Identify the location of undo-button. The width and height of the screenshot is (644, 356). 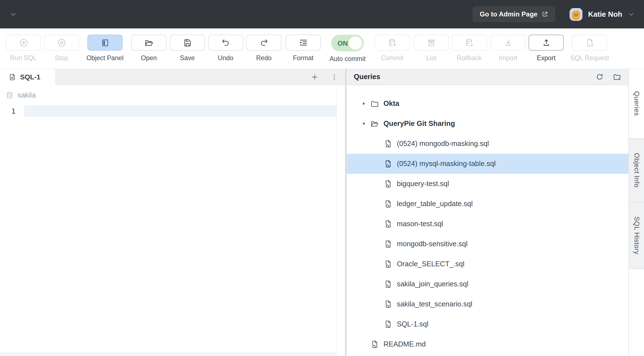
(226, 43).